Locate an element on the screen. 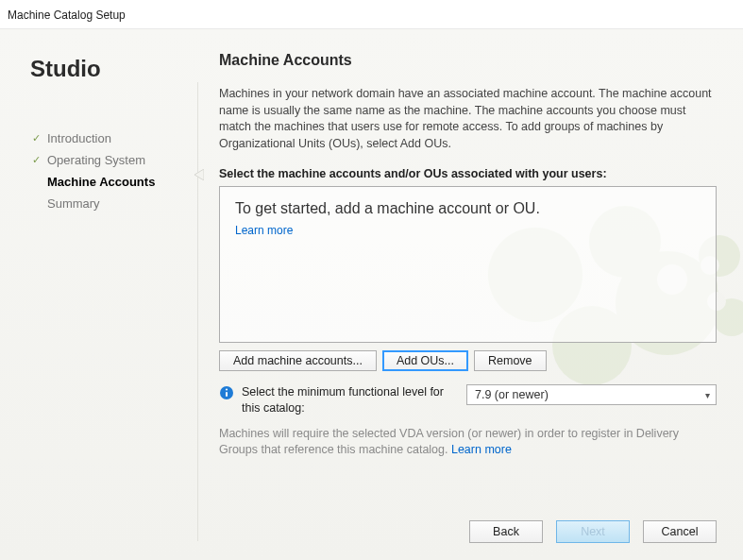 This screenshot has height=560, width=743. functional-level-label: Select the minimum functional level for … is located at coordinates (350, 400).